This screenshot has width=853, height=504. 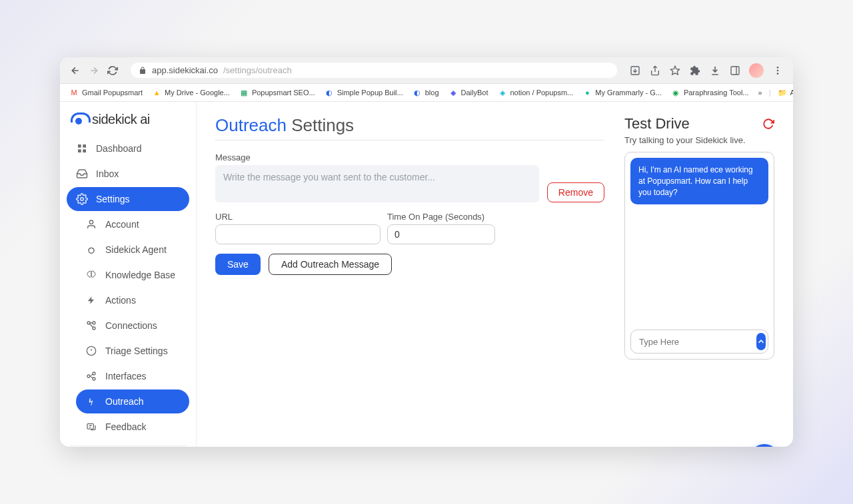 What do you see at coordinates (244, 93) in the screenshot?
I see `sheets-icon: ▦` at bounding box center [244, 93].